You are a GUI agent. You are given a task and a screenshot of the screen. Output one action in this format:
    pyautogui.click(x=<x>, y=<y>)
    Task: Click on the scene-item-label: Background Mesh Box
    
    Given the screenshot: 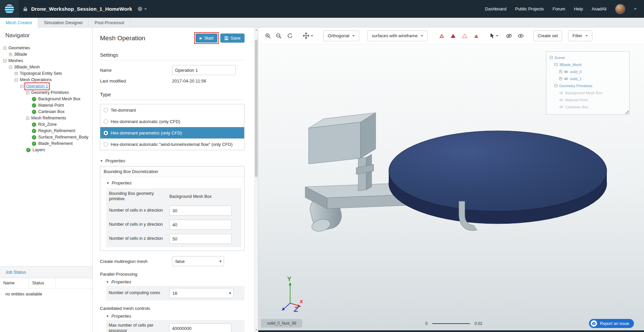 What is the action you would take?
    pyautogui.click(x=584, y=93)
    